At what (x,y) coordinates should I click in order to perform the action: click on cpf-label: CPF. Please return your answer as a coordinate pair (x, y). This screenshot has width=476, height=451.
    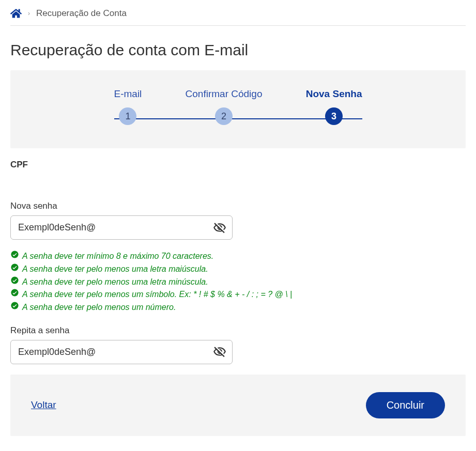
    Looking at the image, I should click on (238, 165).